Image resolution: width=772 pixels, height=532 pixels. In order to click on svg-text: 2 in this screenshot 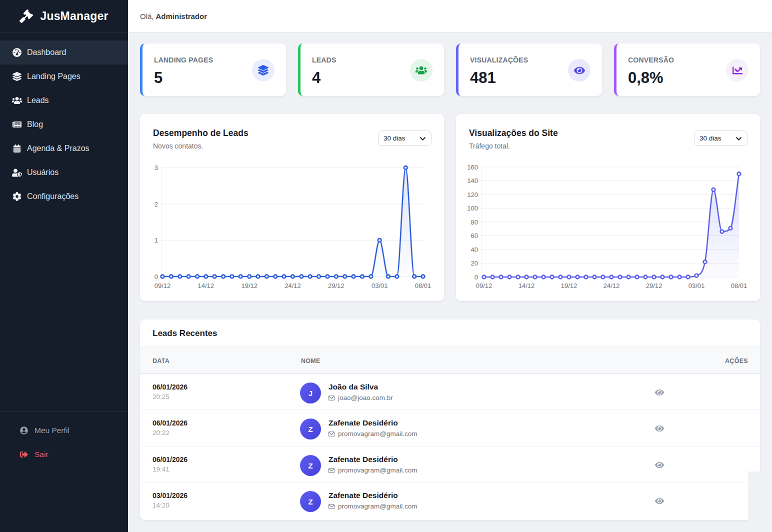, I will do `click(156, 204)`.